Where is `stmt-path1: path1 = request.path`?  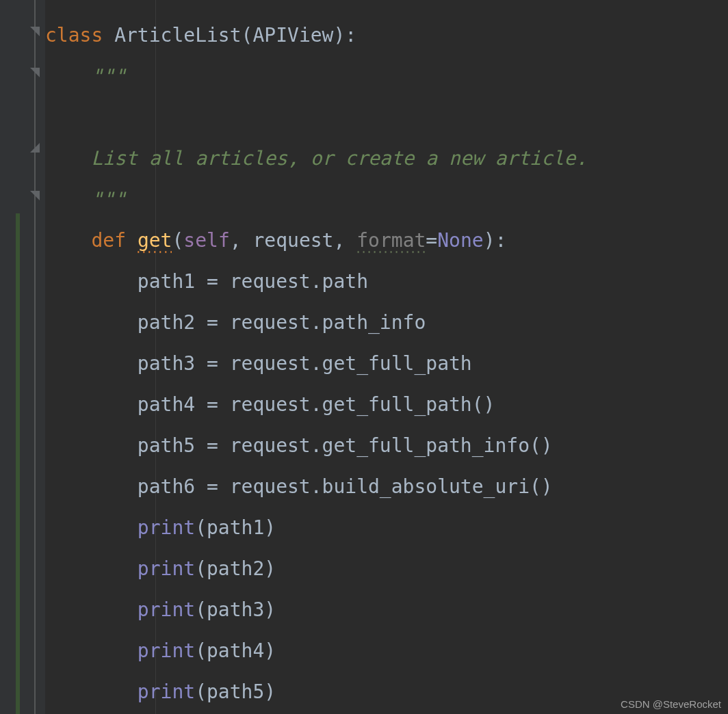
stmt-path1: path1 = request.path is located at coordinates (253, 282).